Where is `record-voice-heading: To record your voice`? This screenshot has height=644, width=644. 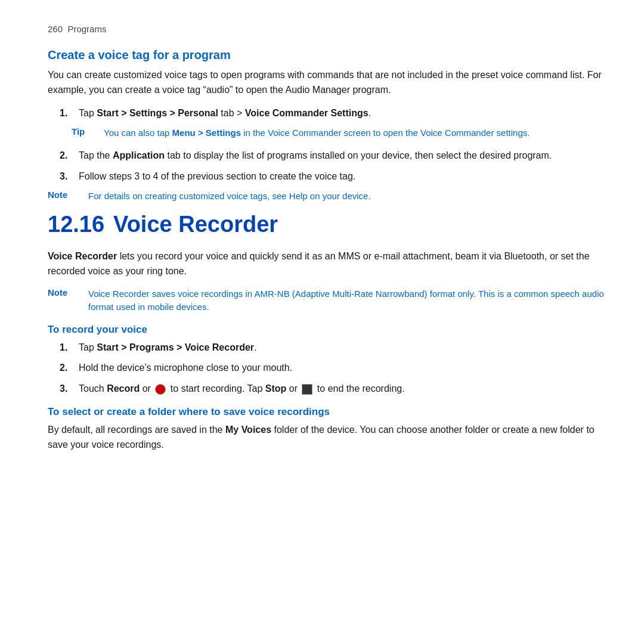
record-voice-heading: To record your voice is located at coordinates (328, 330).